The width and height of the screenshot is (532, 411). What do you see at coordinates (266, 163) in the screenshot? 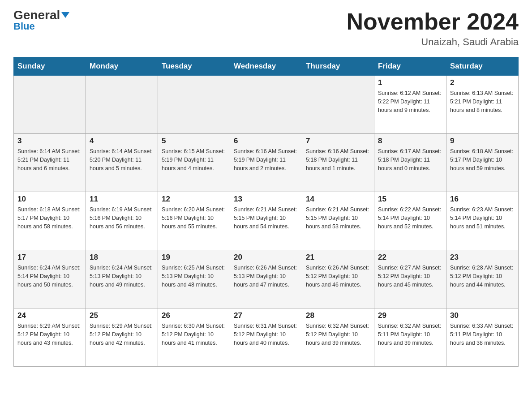
I see `calendar-week-row: 3Sunrise: 6:14 AM Sunset: 5:21 PM Daylig…` at bounding box center [266, 163].